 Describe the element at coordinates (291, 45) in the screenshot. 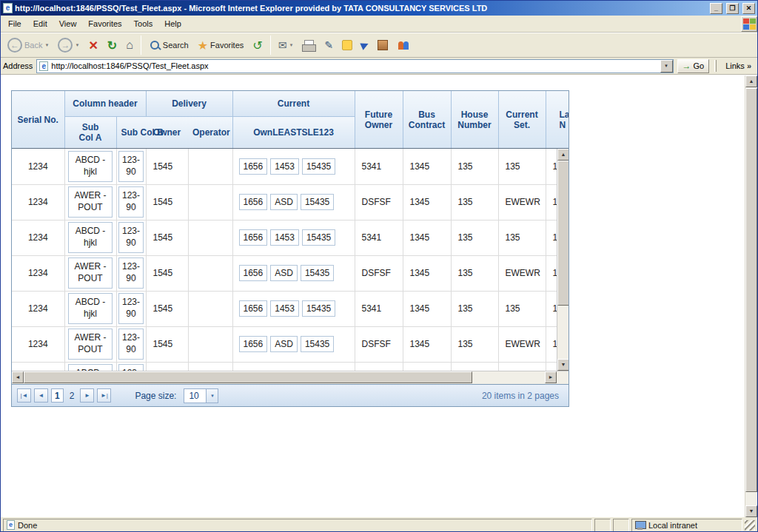

I see `mail-dropdown-icon: ▼` at that location.